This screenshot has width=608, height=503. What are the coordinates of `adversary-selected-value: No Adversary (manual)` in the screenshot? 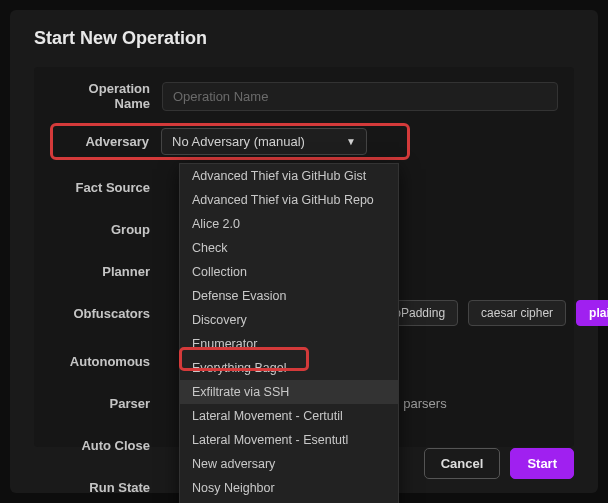 It's located at (238, 142).